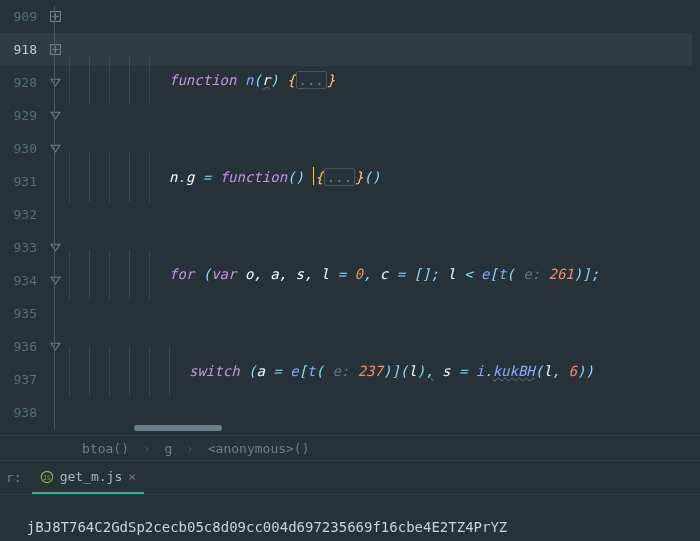 The width and height of the screenshot is (700, 541). Describe the element at coordinates (132, 476) in the screenshot. I see `close-icon: ×` at that location.